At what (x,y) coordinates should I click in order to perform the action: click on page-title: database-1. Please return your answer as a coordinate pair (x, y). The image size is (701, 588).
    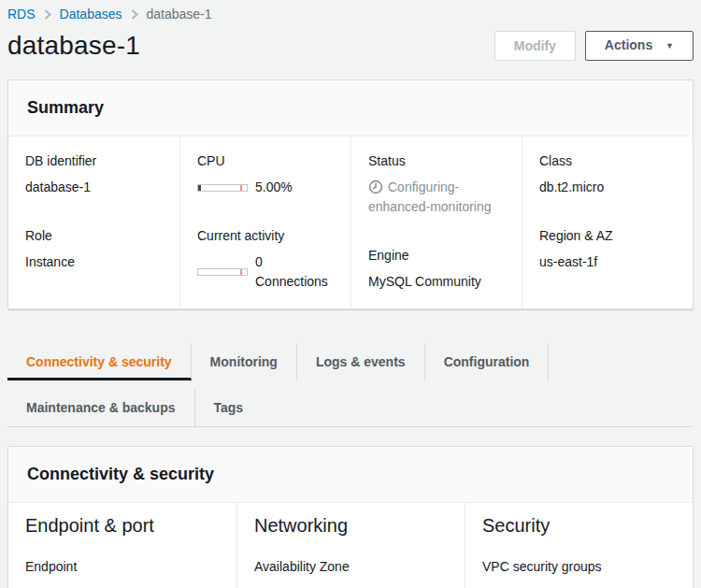
    Looking at the image, I should click on (74, 46).